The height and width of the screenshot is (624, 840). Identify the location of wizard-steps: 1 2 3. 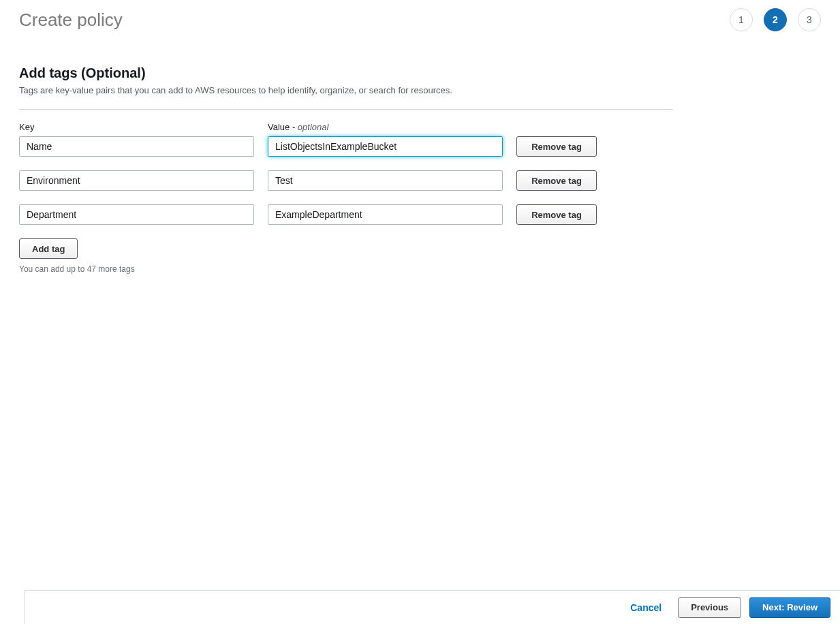
(775, 20).